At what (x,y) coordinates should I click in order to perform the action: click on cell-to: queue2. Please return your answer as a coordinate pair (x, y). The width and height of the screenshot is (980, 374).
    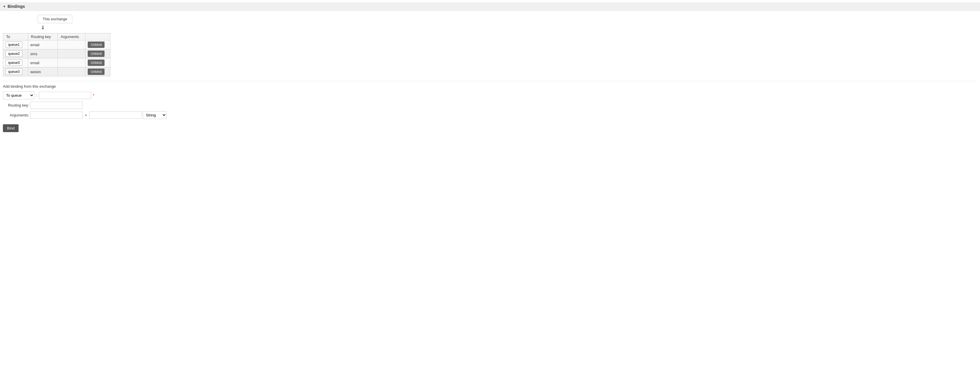
    Looking at the image, I should click on (16, 54).